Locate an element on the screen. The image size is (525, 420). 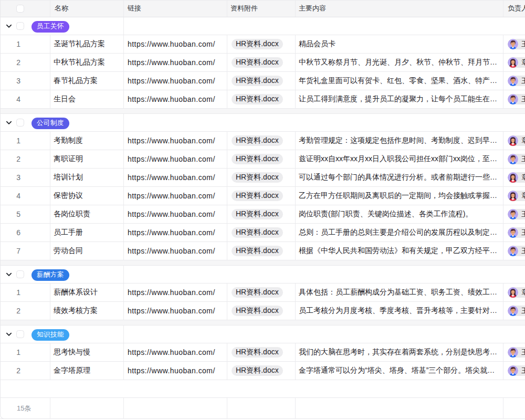
table-row: 3 培训计划 https://www.huoban.com/ HR资料.docx… is located at coordinates (262, 177).